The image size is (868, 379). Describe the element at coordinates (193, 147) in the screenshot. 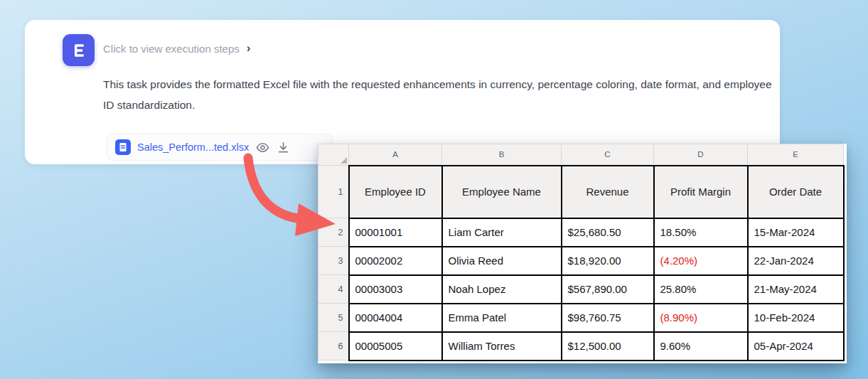

I see `file-name: Sales_Perform...ted.xlsx` at that location.